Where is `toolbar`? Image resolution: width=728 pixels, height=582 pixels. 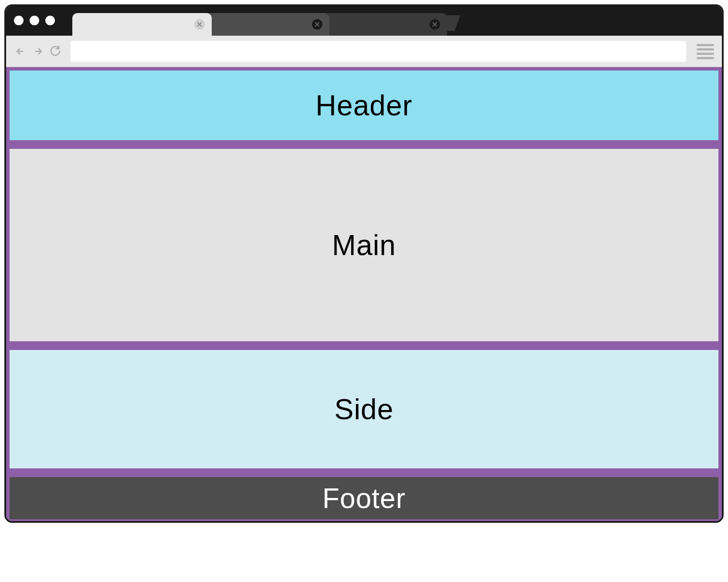
toolbar is located at coordinates (364, 51).